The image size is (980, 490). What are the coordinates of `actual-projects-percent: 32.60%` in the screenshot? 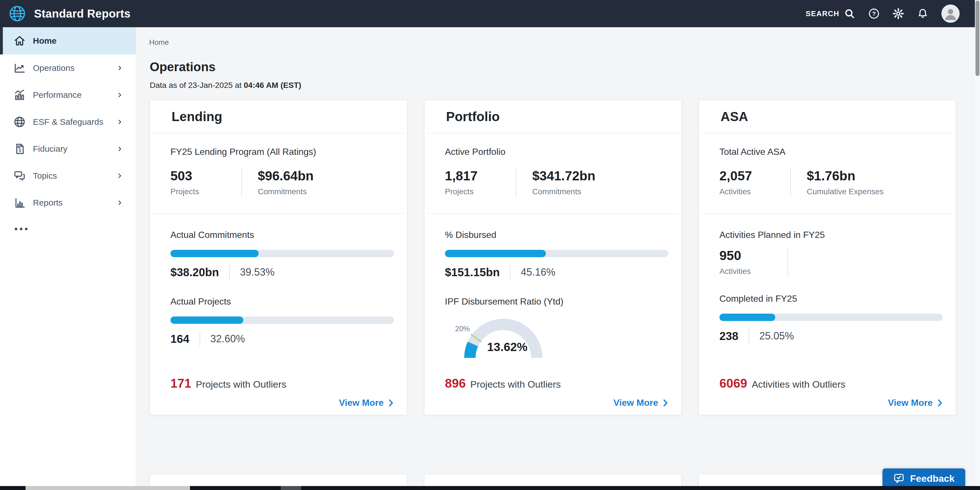 It's located at (228, 339).